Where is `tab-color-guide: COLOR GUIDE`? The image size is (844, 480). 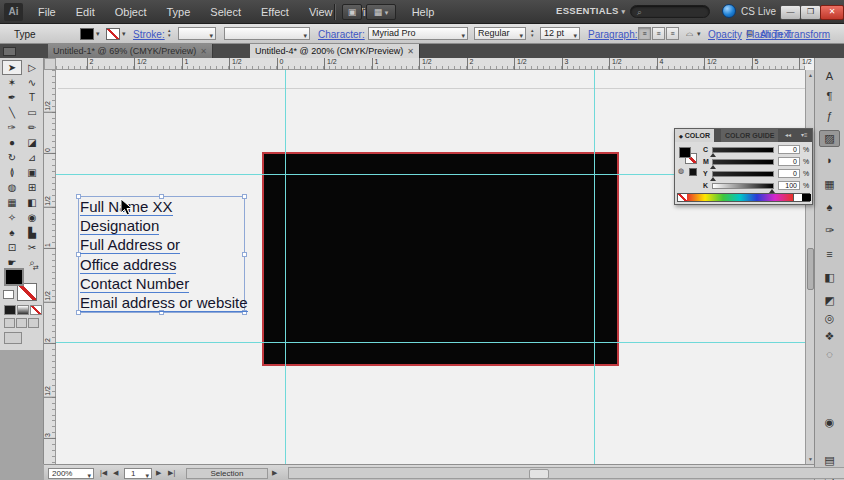 tab-color-guide: COLOR GUIDE is located at coordinates (750, 136).